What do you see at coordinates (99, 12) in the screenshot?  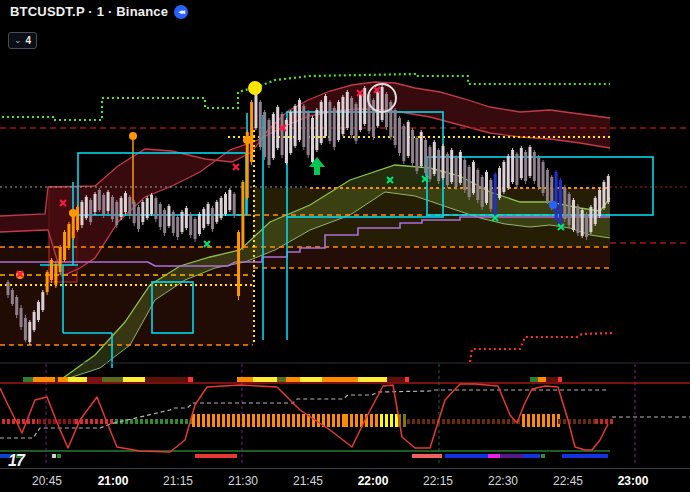 I see `chart-legend: BTCUSDT.P · 1 · Binance ◂◂` at bounding box center [99, 12].